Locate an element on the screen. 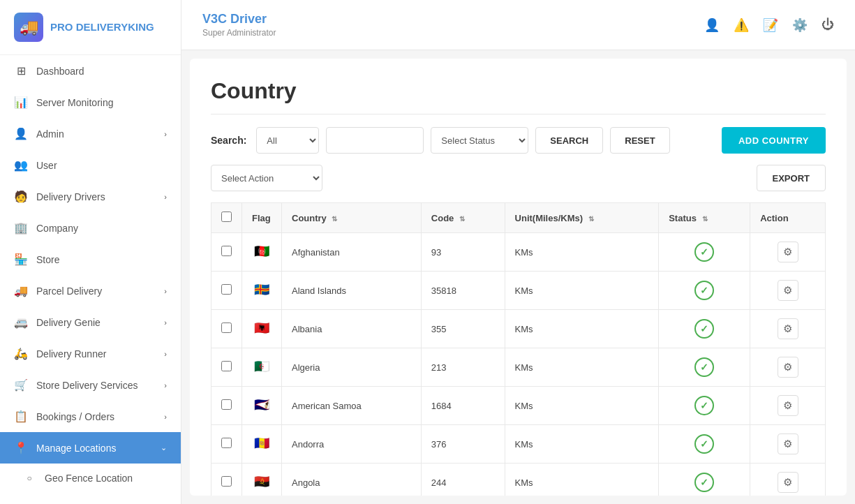  topbar-title: V3C Driver is located at coordinates (239, 20).